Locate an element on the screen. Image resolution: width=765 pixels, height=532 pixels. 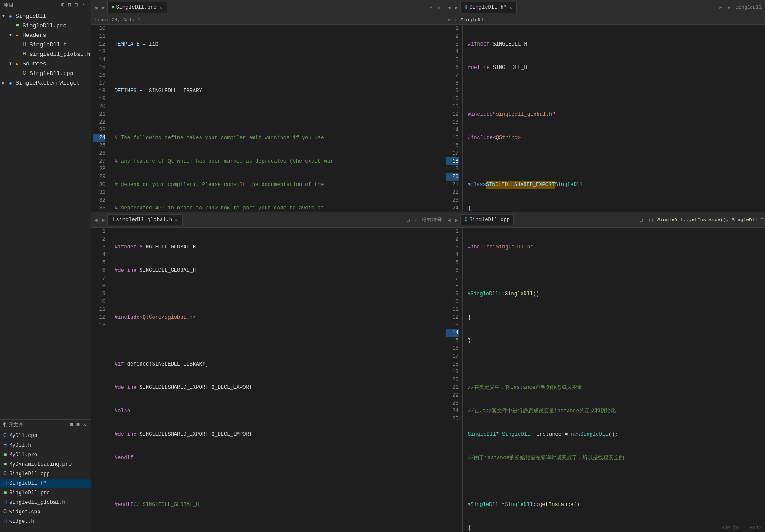
sidebar-more-icon: ⋮ is located at coordinates (84, 5).